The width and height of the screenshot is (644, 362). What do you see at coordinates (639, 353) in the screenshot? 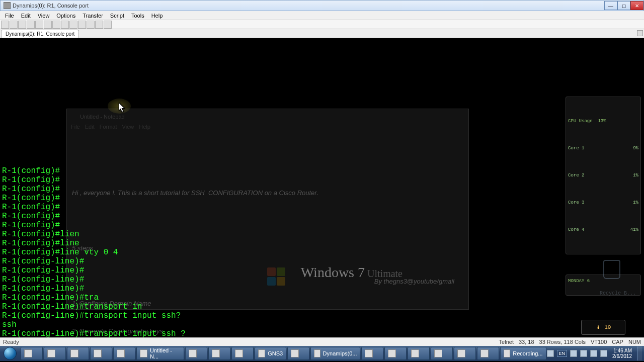
I see `show-desktop-button` at bounding box center [639, 353].